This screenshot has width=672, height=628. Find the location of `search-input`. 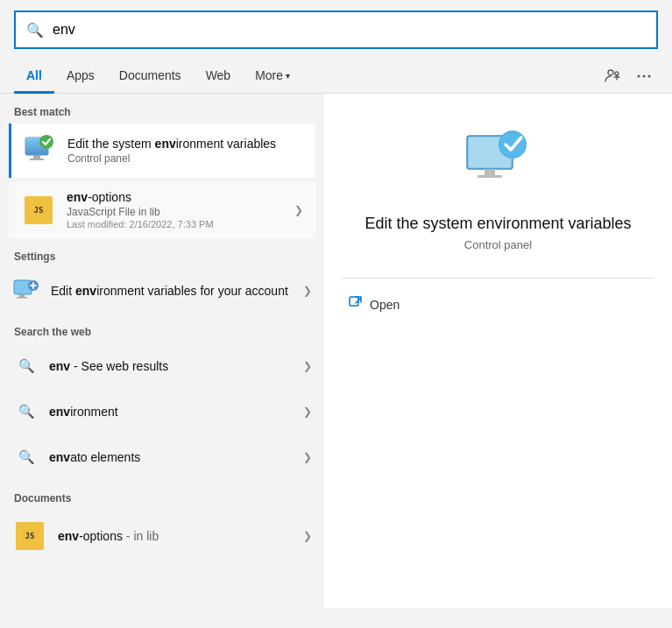

search-input is located at coordinates (349, 30).